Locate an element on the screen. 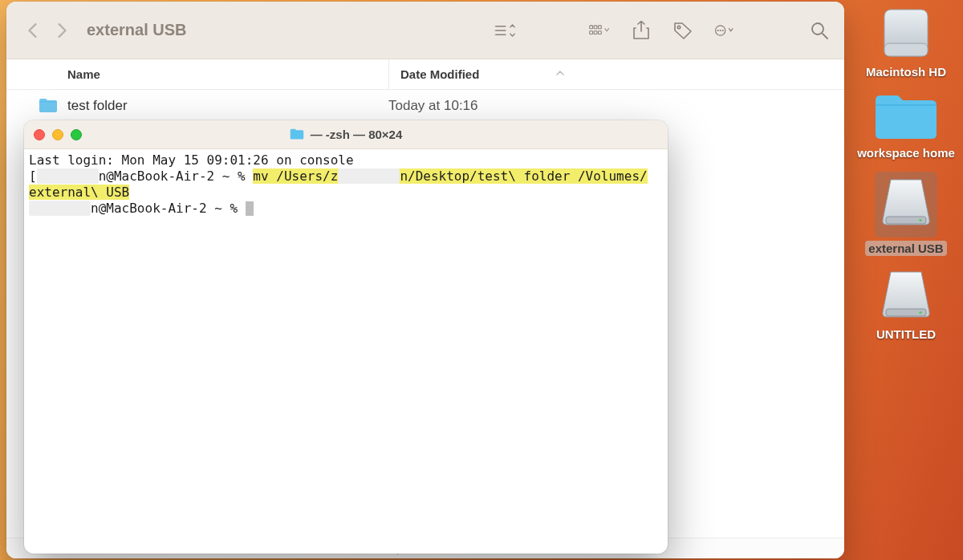 Image resolution: width=963 pixels, height=560 pixels. file-name: test folder is located at coordinates (98, 106).